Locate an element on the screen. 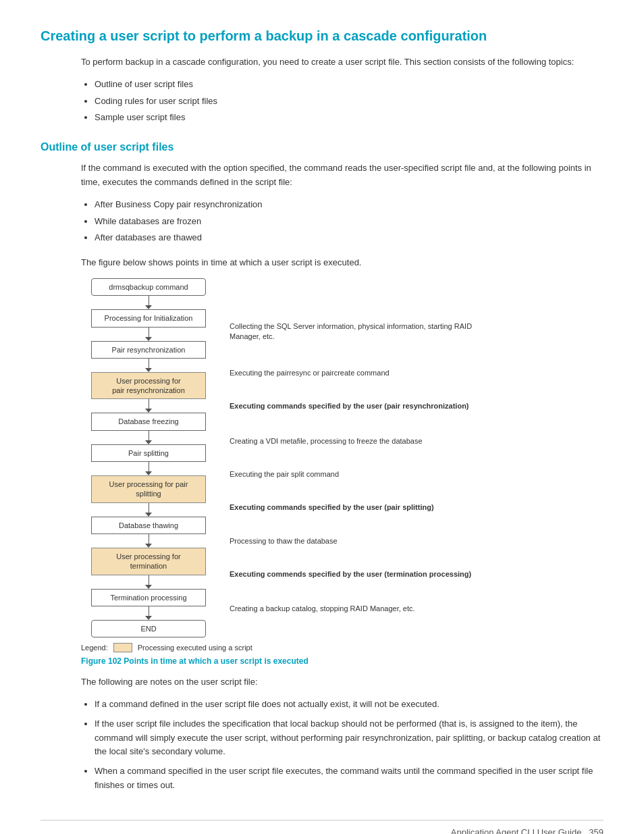  topic-item-2: Coding rules for user script files is located at coordinates (349, 101).